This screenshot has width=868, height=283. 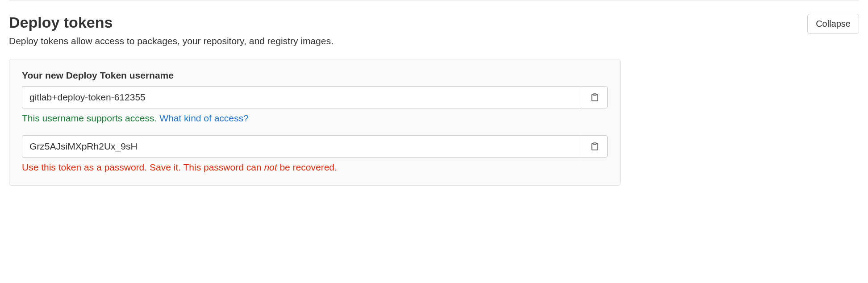 I want to click on copy-token-button, so click(x=595, y=146).